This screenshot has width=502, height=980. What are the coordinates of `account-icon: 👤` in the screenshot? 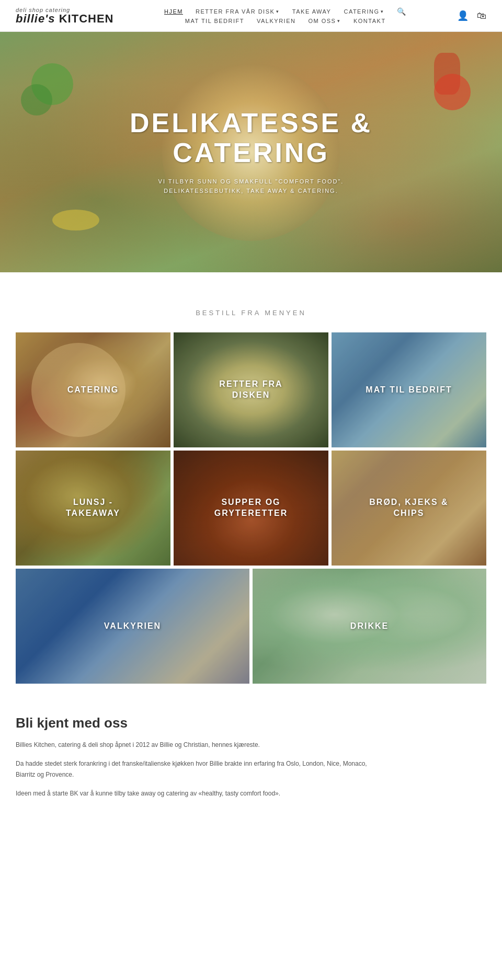 It's located at (463, 16).